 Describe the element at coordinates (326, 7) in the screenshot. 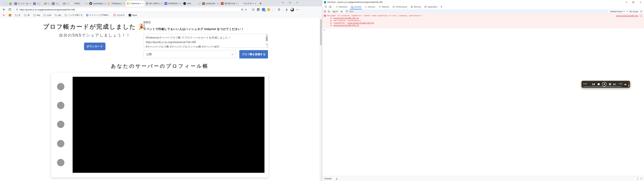

I see `inspect-element-icon` at that location.